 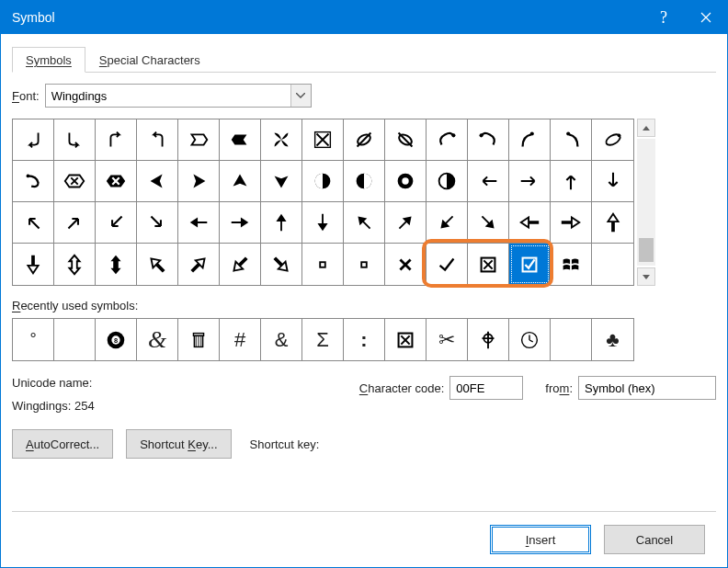 What do you see at coordinates (158, 265) in the screenshot?
I see `symbol-cell-arrow-nw-outline` at bounding box center [158, 265].